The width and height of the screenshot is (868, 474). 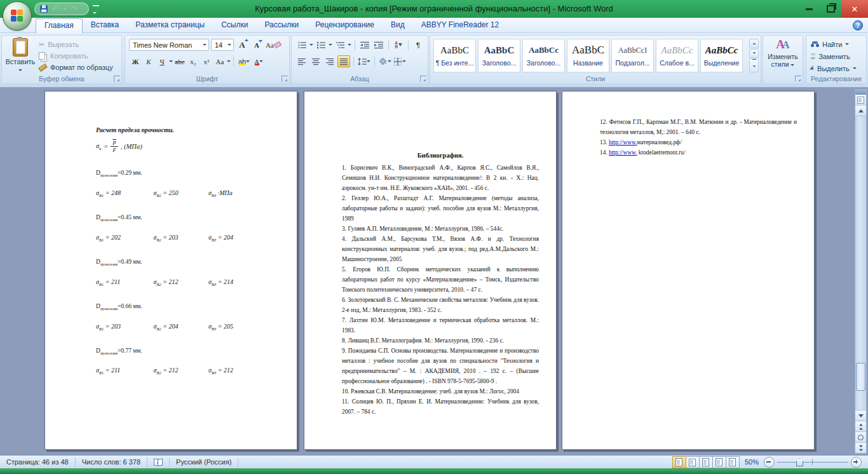 I want to click on change-case-button: Aa, so click(x=220, y=61).